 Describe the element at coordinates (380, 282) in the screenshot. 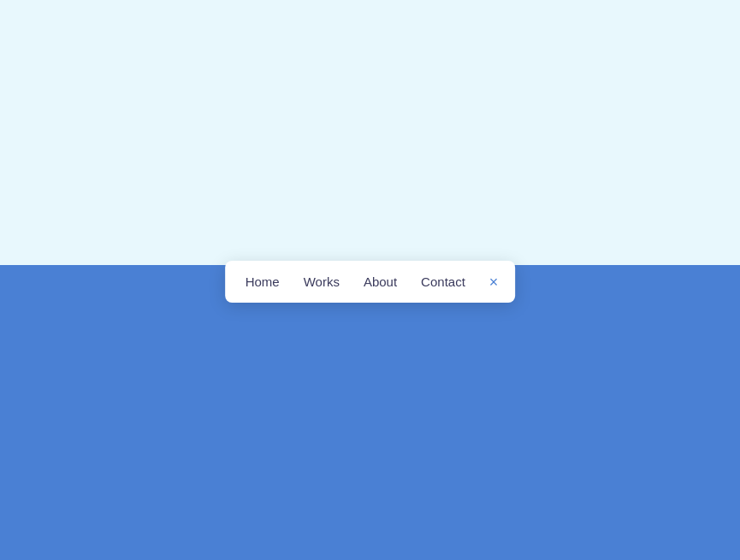

I see `nav-item-about: About` at that location.